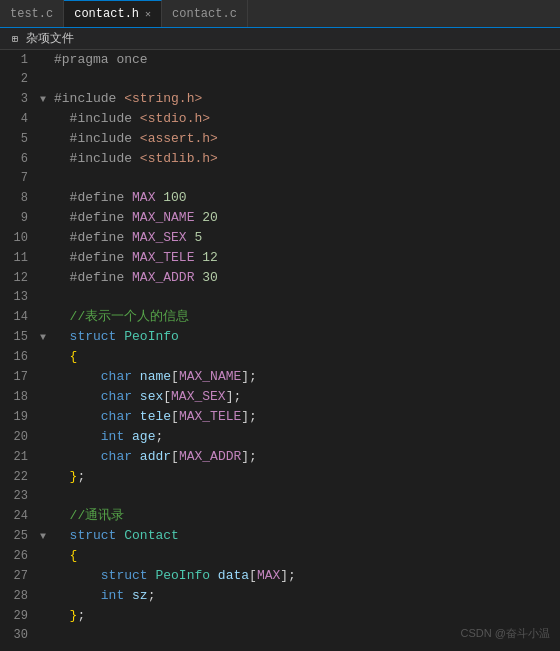 The width and height of the screenshot is (560, 651). What do you see at coordinates (305, 376) in the screenshot?
I see `code-content: char name[MAX_NAME];` at bounding box center [305, 376].